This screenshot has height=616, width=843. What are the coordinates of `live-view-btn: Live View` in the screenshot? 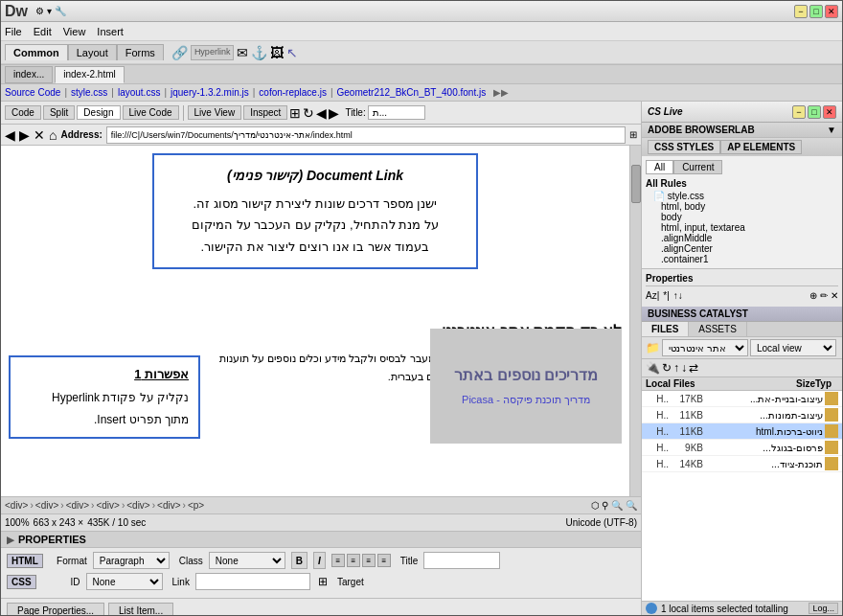 It's located at (215, 113).